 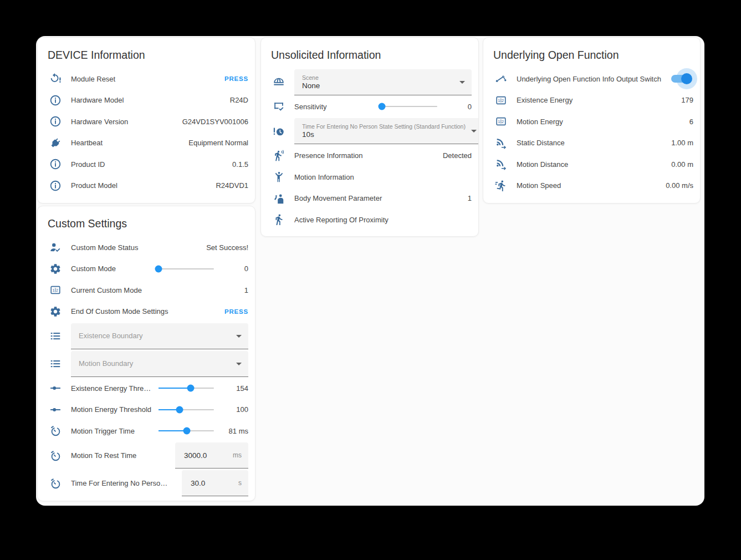 What do you see at coordinates (383, 82) in the screenshot?
I see `scene-select: SceneNone` at bounding box center [383, 82].